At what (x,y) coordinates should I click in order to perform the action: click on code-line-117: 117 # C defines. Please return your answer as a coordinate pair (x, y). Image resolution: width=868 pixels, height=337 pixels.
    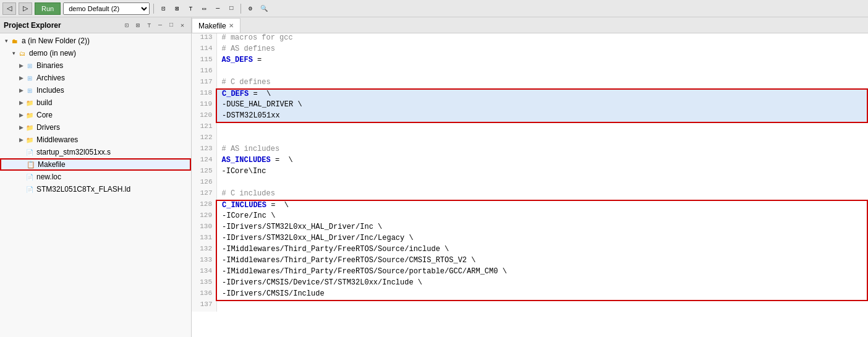
    Looking at the image, I should click on (529, 83).